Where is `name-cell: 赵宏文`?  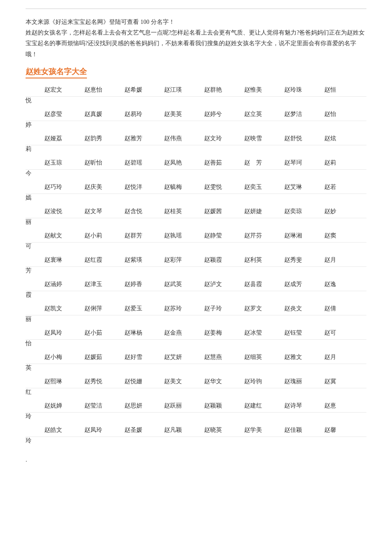 name-cell: 赵宏文 is located at coordinates (63, 90).